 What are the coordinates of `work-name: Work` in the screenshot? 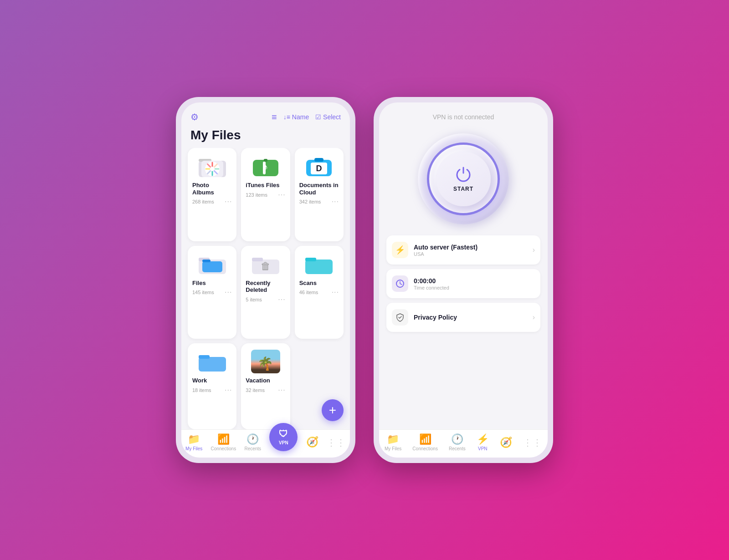 It's located at (212, 381).